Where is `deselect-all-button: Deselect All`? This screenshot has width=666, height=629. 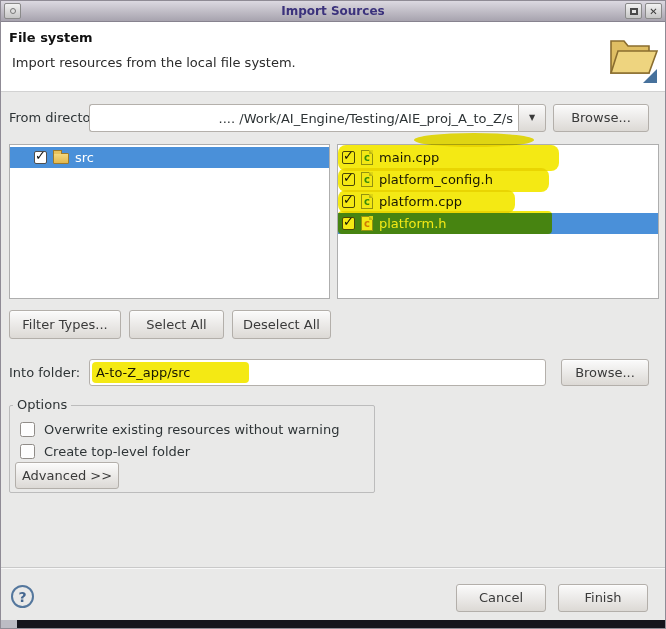
deselect-all-button: Deselect All is located at coordinates (282, 324).